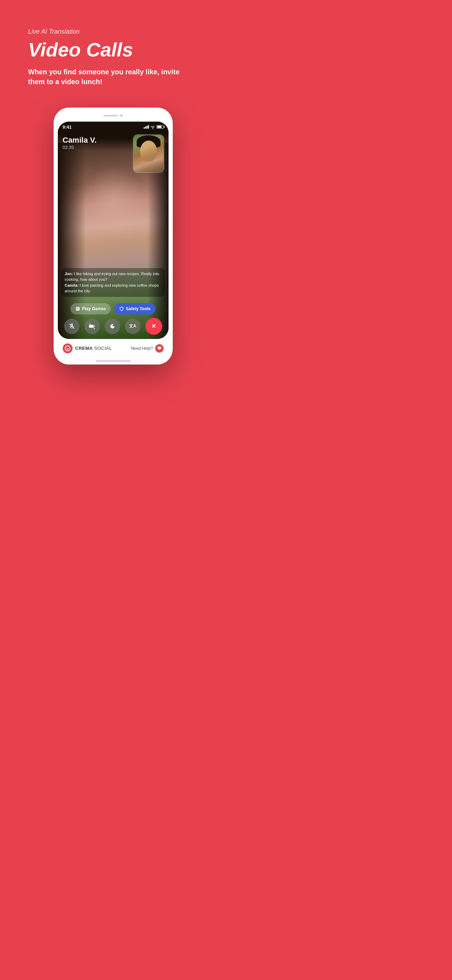  What do you see at coordinates (112, 277) in the screenshot?
I see `jon-message: I like hiking and trying out new recipes…` at bounding box center [112, 277].